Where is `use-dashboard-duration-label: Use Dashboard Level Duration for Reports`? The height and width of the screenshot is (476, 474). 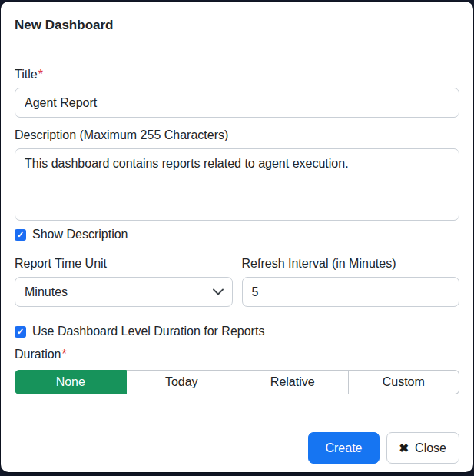 use-dashboard-duration-label: Use Dashboard Level Duration for Reports is located at coordinates (148, 331).